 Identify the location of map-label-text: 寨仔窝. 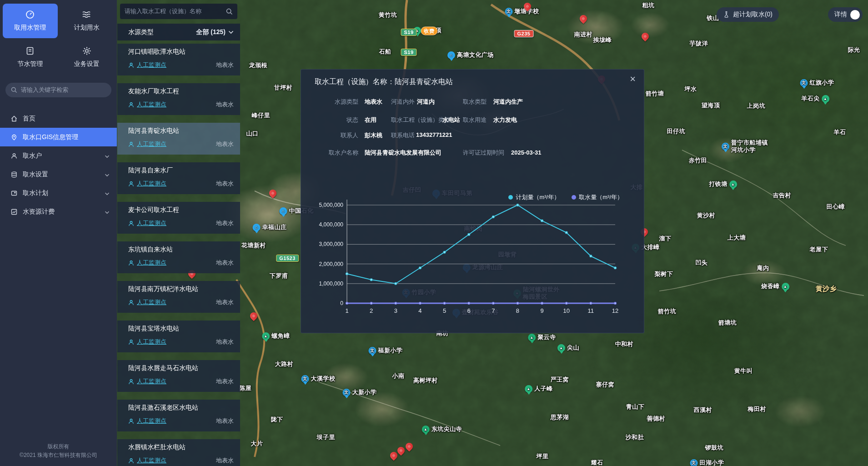
(606, 385).